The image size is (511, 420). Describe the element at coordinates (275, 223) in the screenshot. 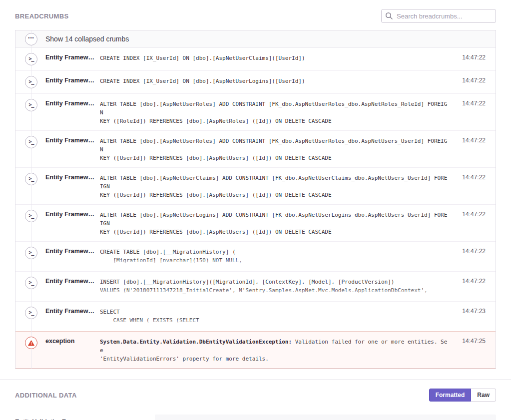

I see `breadcrumb-message: ALTER TABLE [dbo].[AspNetUserLogins] ADD…` at that location.